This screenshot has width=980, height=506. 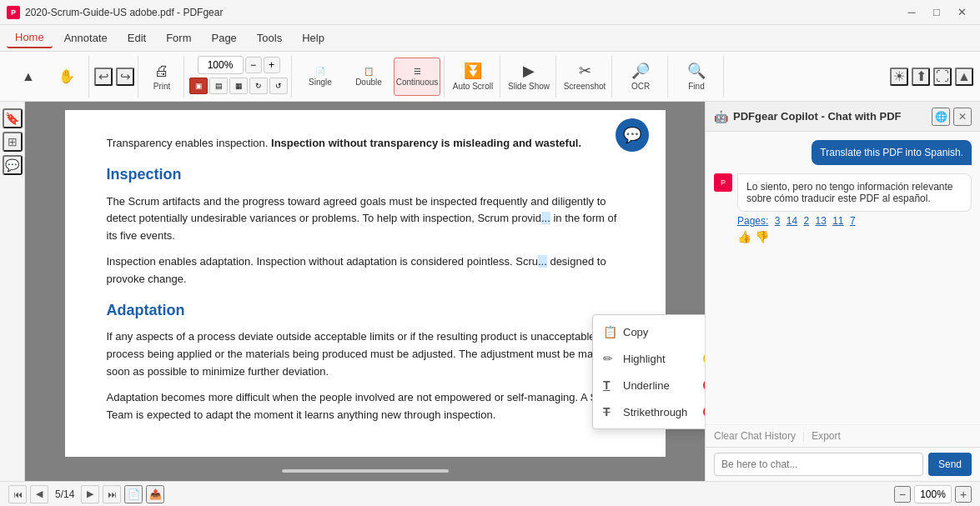 I want to click on slideshow-button: ▶ Slide Show, so click(x=529, y=77).